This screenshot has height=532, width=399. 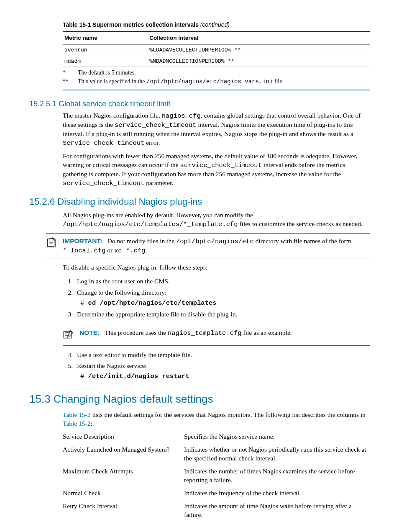 What do you see at coordinates (258, 38) in the screenshot?
I see `col-collection-interval: Collection interval` at bounding box center [258, 38].